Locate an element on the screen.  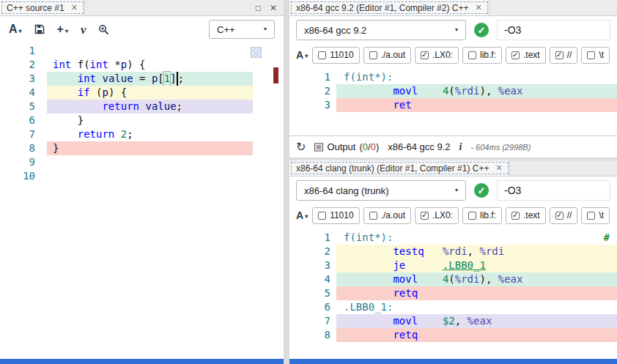
code-line: 1f(int*): is located at coordinates (453, 78).